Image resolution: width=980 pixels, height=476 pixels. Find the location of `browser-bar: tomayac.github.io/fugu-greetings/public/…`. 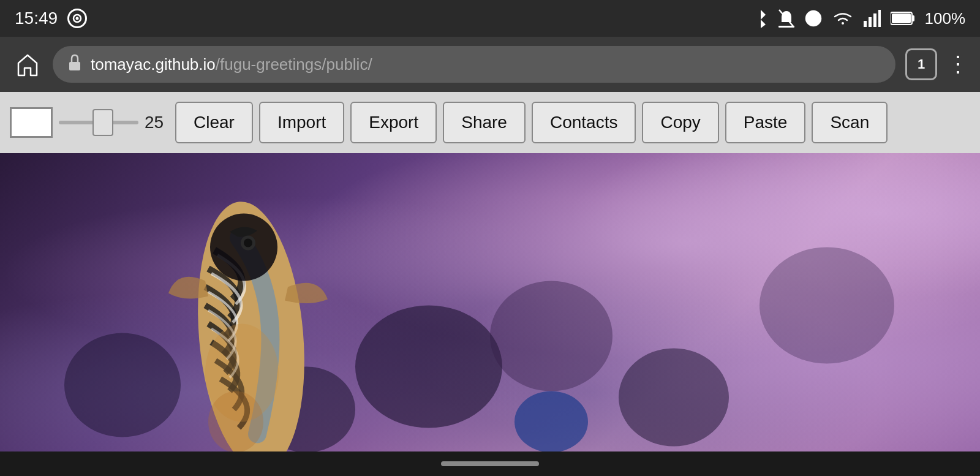

browser-bar: tomayac.github.io/fugu-greetings/public/… is located at coordinates (490, 64).